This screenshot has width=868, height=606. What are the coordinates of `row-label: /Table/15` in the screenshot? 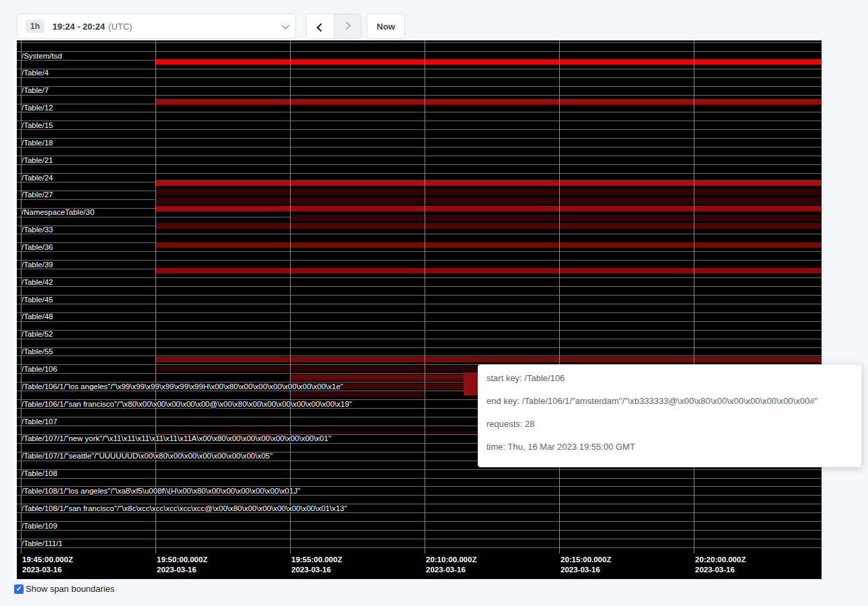 It's located at (38, 125).